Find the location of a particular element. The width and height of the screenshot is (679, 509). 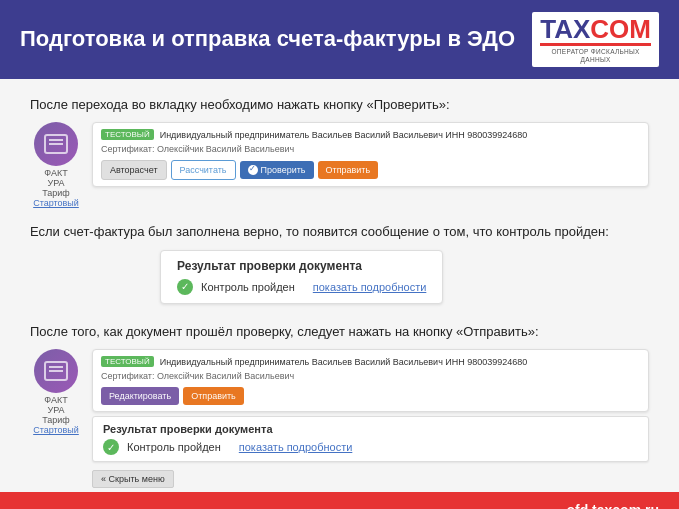

logo-tax: TAX is located at coordinates (565, 29).